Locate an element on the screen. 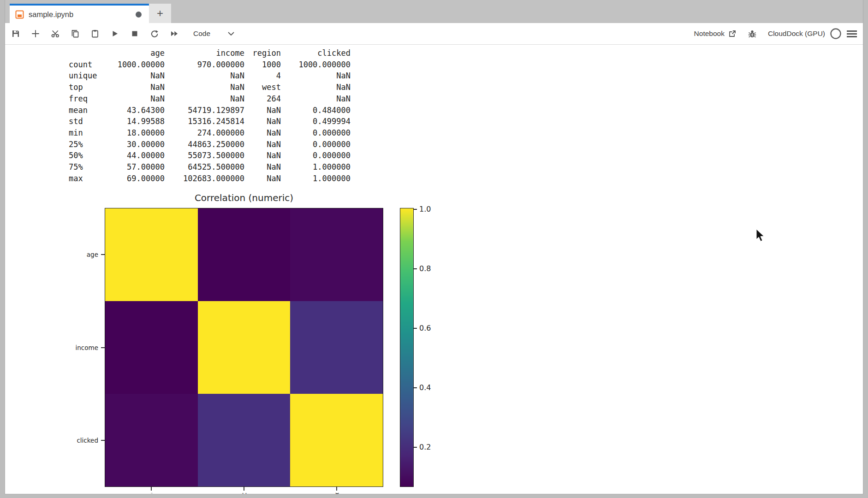 The height and width of the screenshot is (498, 868). table-row: mean43.6430054719.129897NaN0.484000 is located at coordinates (209, 111).